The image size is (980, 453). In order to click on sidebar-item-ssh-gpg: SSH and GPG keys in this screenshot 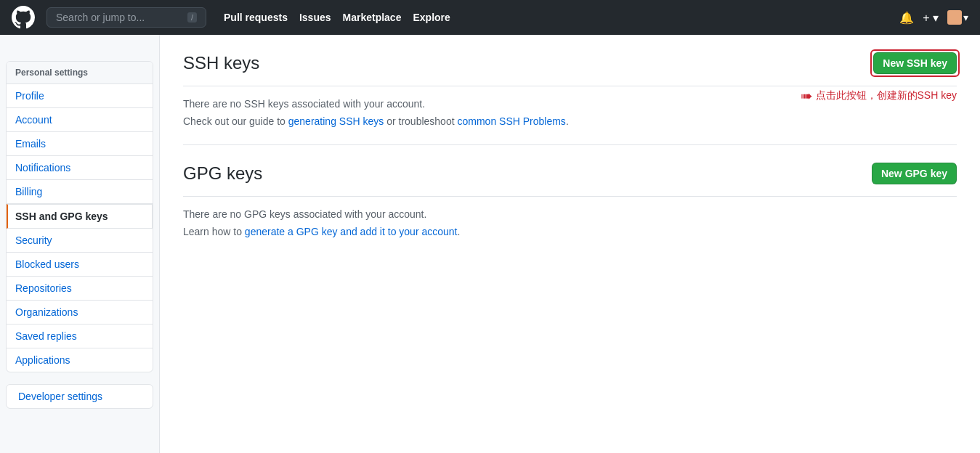, I will do `click(80, 216)`.